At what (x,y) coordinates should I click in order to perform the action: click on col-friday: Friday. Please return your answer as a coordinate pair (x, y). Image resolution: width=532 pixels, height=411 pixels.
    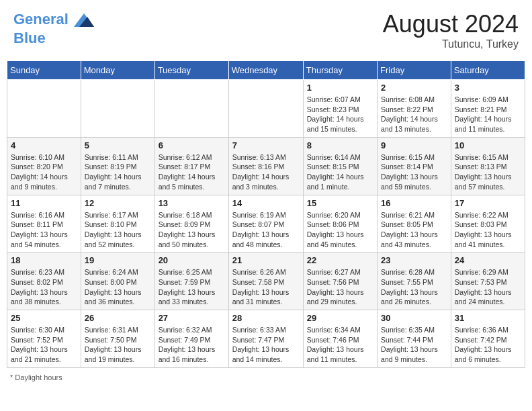
    Looking at the image, I should click on (414, 71).